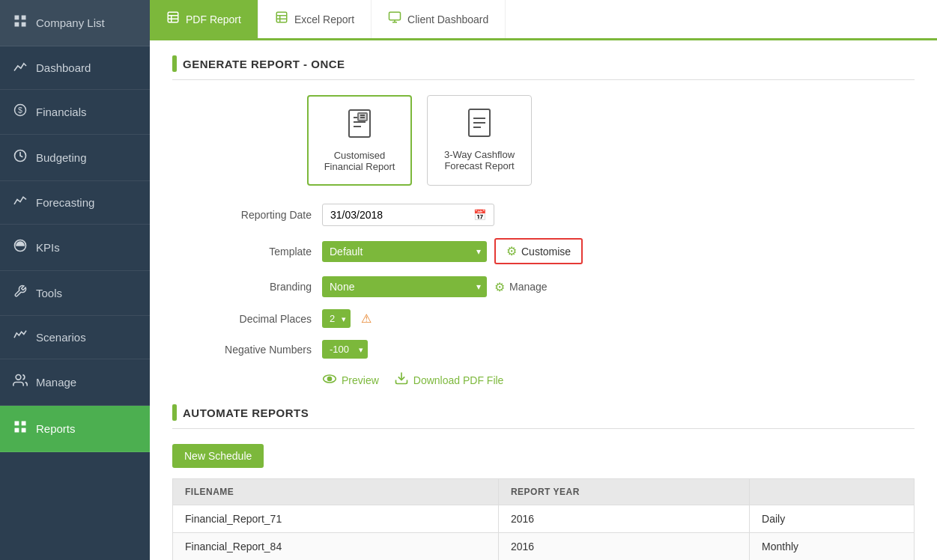 The height and width of the screenshot is (560, 937). I want to click on sidebar-item-dashboard: Dashboard, so click(75, 68).